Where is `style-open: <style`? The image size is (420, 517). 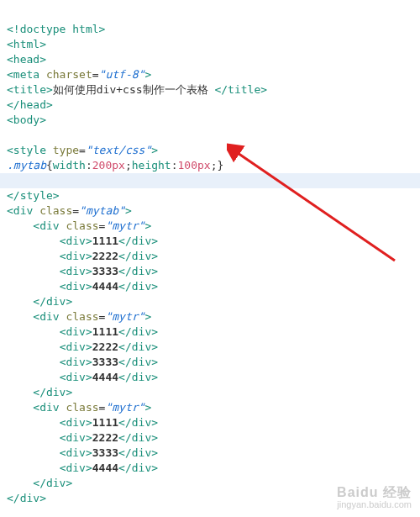
style-open: <style is located at coordinates (30, 150).